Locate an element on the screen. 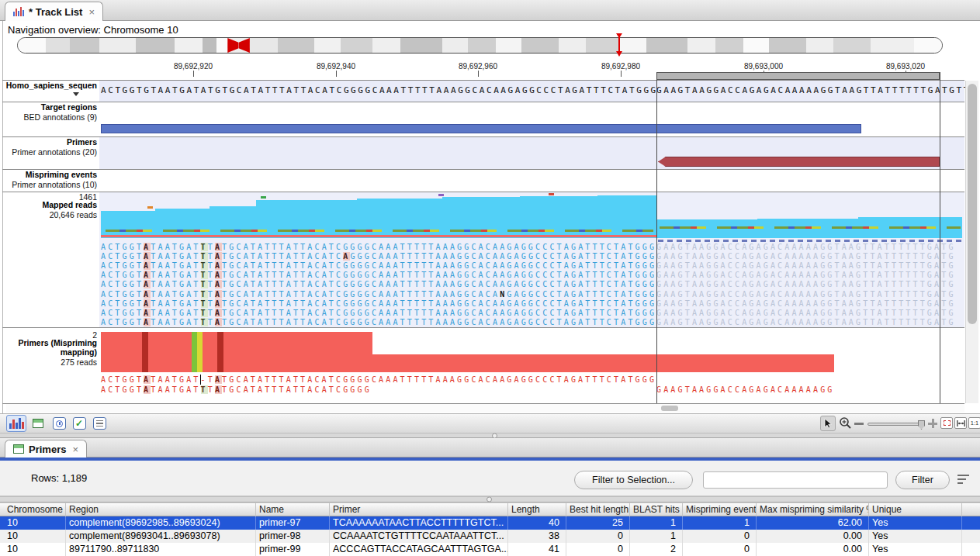  column-header: Region is located at coordinates (161, 510).